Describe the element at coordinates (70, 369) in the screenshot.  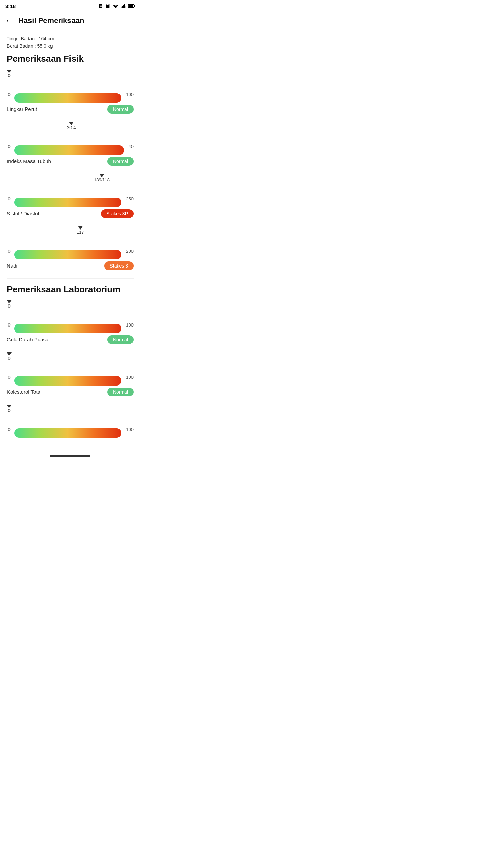
I see `gauge-kolesterol: 0 0 100` at that location.